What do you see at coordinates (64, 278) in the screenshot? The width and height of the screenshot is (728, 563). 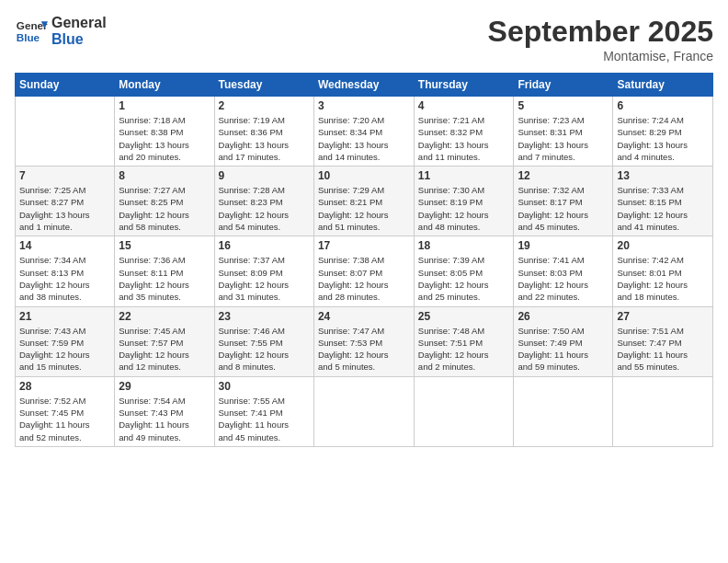 I see `day-info: Sunrise: 7:34 AM Sunset: 8:13 PM Dayligh…` at bounding box center [64, 278].